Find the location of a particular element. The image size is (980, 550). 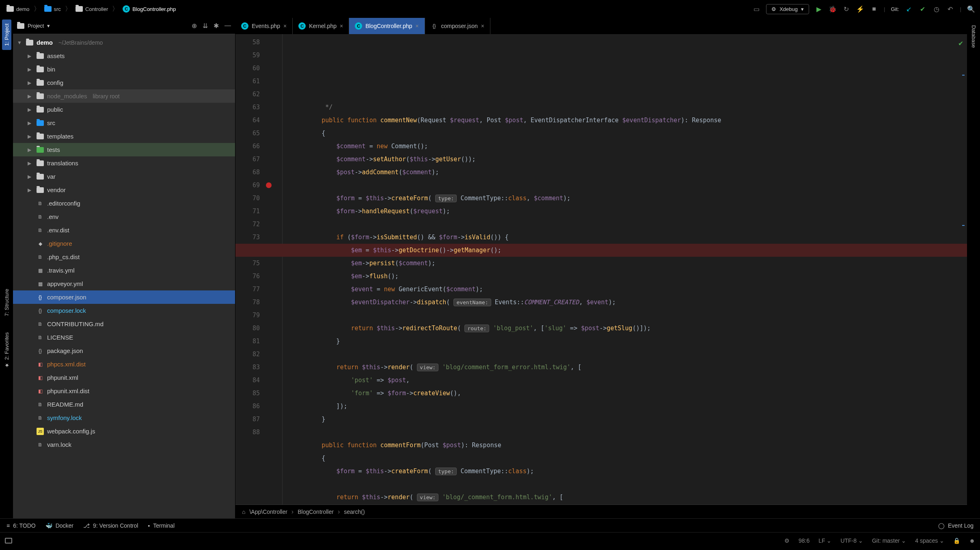

breadcrumb-item: src is located at coordinates (53, 9).